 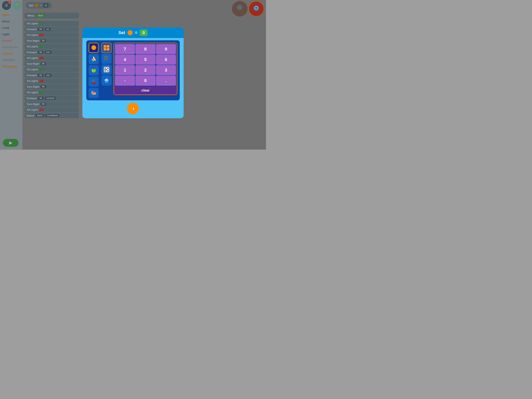 I want to click on sub-icon-panel: 1 2 3 4, so click(x=107, y=70).